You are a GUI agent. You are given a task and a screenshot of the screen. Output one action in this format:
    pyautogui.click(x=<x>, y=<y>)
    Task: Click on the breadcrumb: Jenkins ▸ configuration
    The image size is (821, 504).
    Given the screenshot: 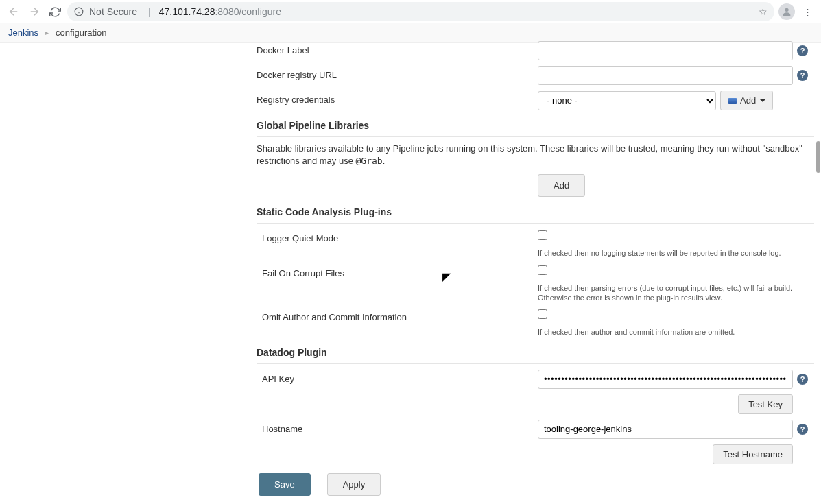 What is the action you would take?
    pyautogui.click(x=410, y=33)
    